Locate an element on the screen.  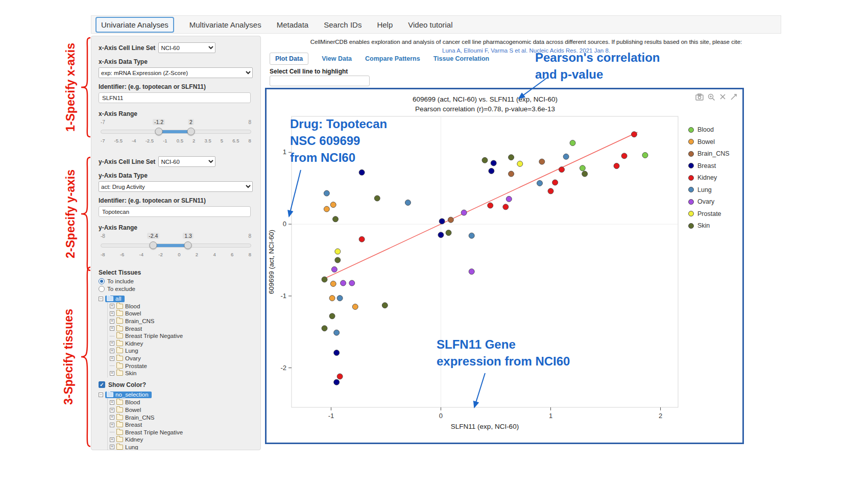
tree-collapse-icon: − is located at coordinates (101, 299).